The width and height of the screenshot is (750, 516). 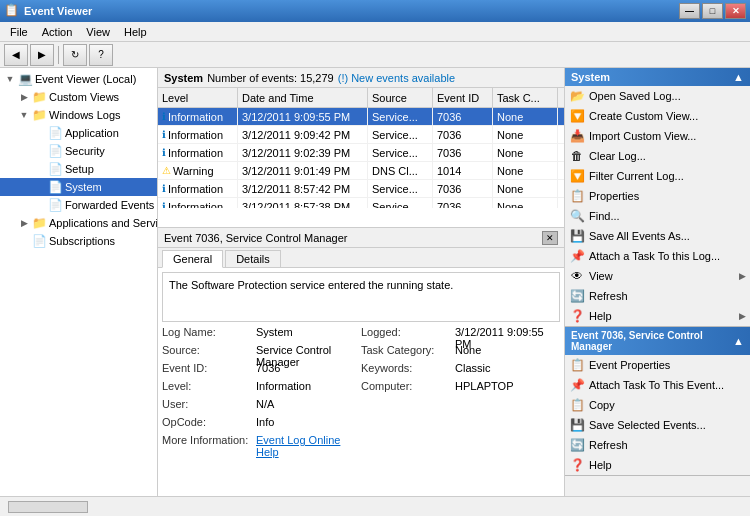 I want to click on tree-item-application: 📄 Application, so click(x=78, y=133).